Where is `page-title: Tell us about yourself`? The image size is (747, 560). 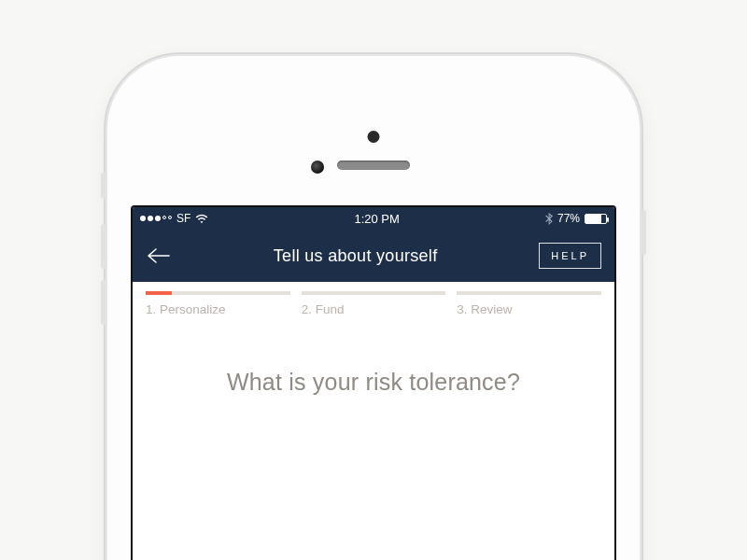 page-title: Tell us about yourself is located at coordinates (356, 256).